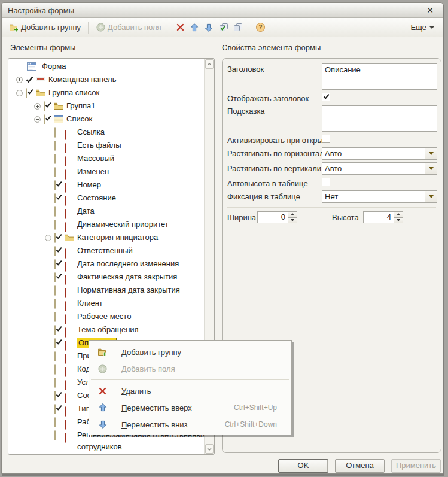  I want to click on menu-delete: Удалить, so click(190, 391).